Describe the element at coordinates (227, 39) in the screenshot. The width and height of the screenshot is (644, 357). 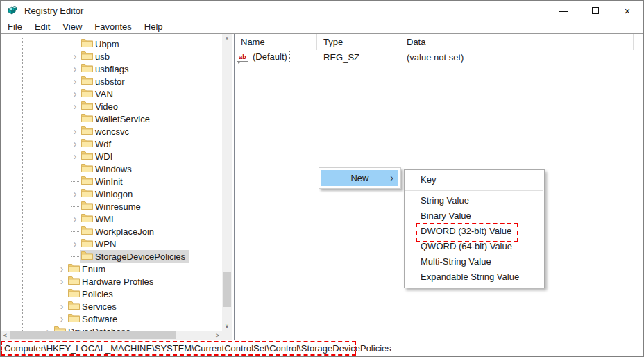
I see `scroll-up-icon: ∧` at that location.